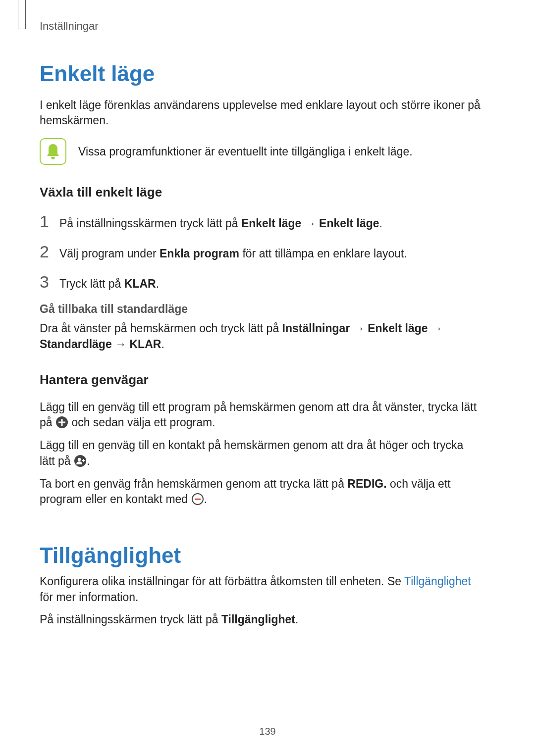  What do you see at coordinates (260, 415) in the screenshot?
I see `shortcuts-p1: Lägg till en genväg till ett program på …` at bounding box center [260, 415].